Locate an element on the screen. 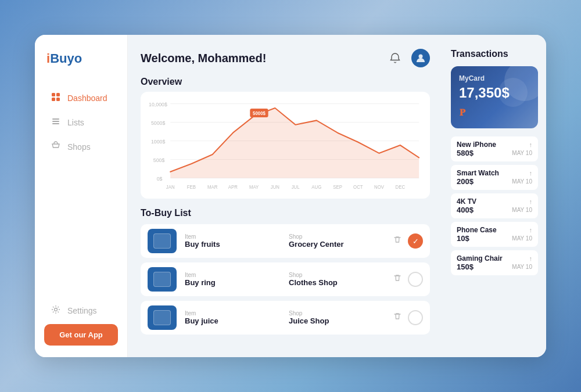  txn-arrow-0: ↑ is located at coordinates (531, 145).